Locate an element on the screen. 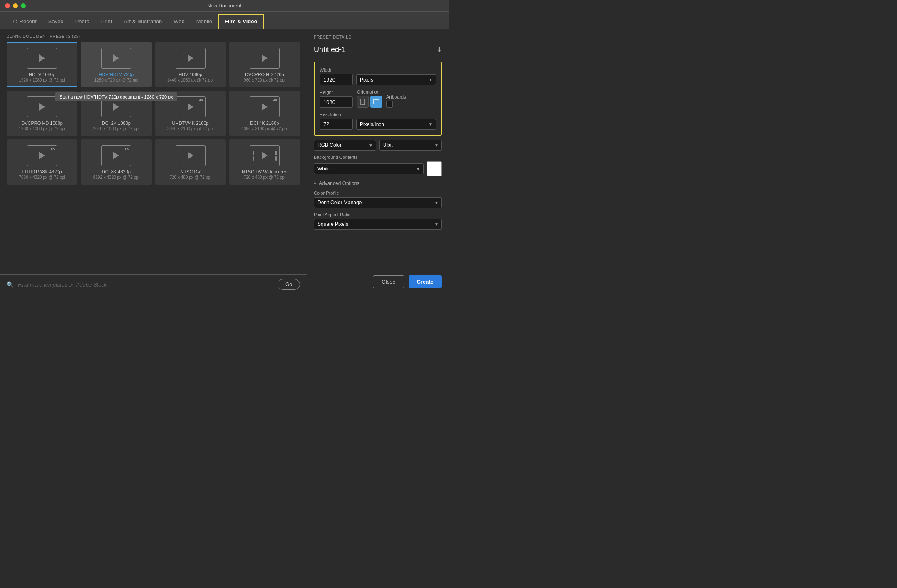 This screenshot has width=897, height=588. preset-dims-ntscdv: 720 x 480 px @ 72 ppi is located at coordinates (191, 177).